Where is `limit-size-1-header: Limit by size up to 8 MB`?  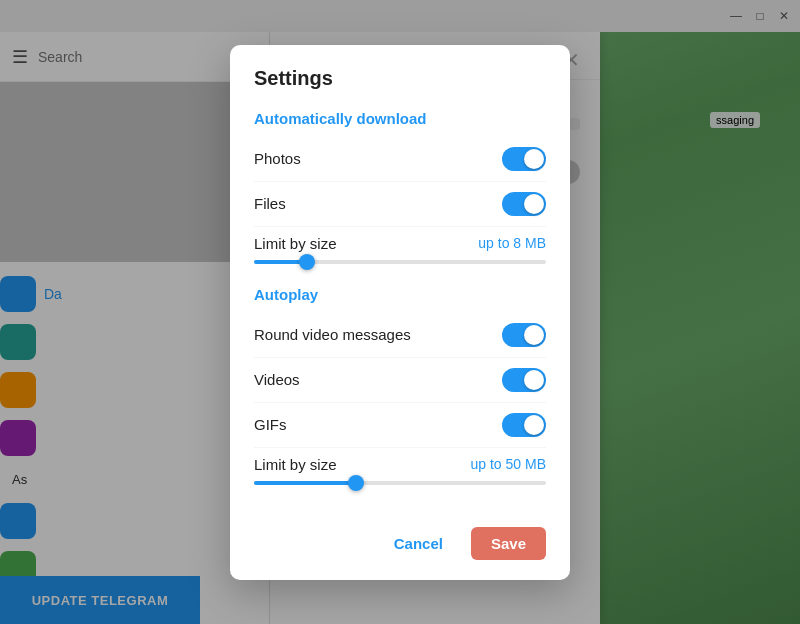
limit-size-1-header: Limit by size up to 8 MB is located at coordinates (400, 244).